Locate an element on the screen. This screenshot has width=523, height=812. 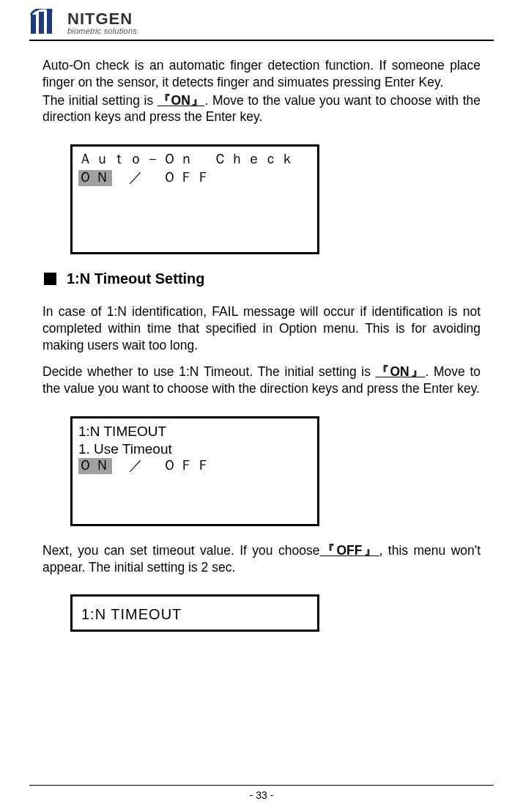
page-footer: - 33 - is located at coordinates (262, 791).